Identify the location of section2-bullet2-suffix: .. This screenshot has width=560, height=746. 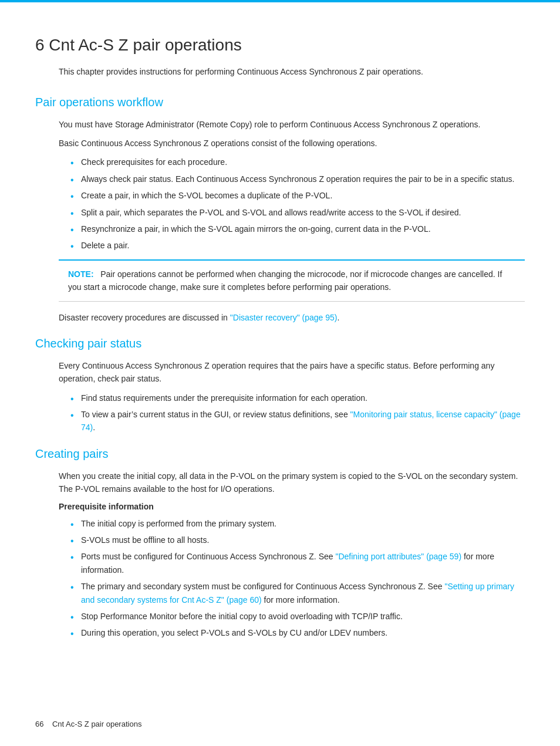
(94, 427).